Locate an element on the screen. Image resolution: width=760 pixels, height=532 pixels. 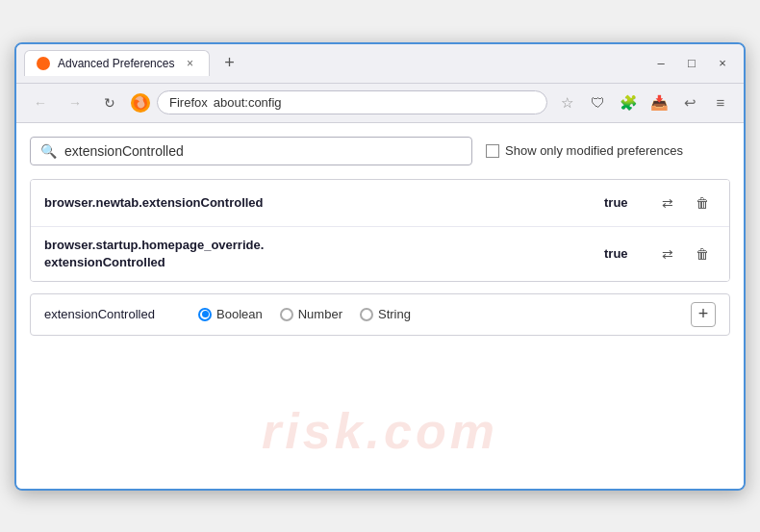
pref-actions-2: ⇄ 🗑 is located at coordinates (685, 254).